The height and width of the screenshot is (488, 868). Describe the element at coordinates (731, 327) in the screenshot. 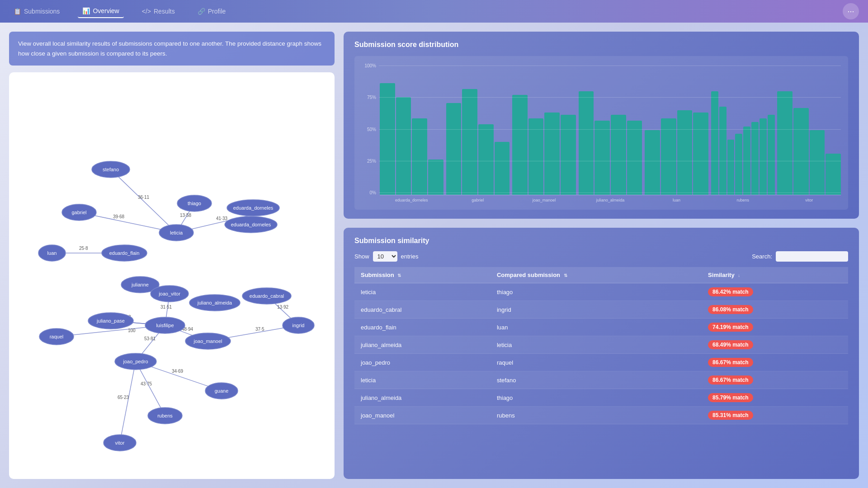

I see `match-badge: 74.19% match` at that location.